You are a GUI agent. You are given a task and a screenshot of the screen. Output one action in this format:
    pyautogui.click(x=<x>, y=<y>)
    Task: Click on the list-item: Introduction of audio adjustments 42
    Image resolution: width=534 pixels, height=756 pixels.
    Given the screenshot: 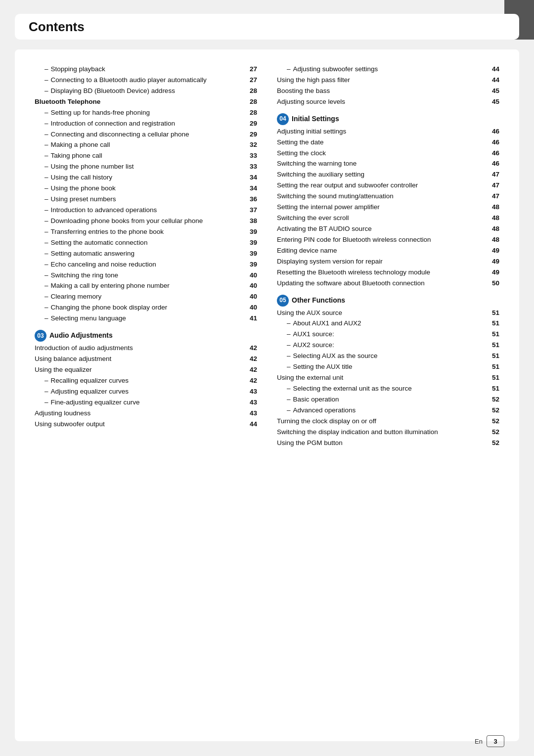 What is the action you would take?
    pyautogui.click(x=146, y=348)
    